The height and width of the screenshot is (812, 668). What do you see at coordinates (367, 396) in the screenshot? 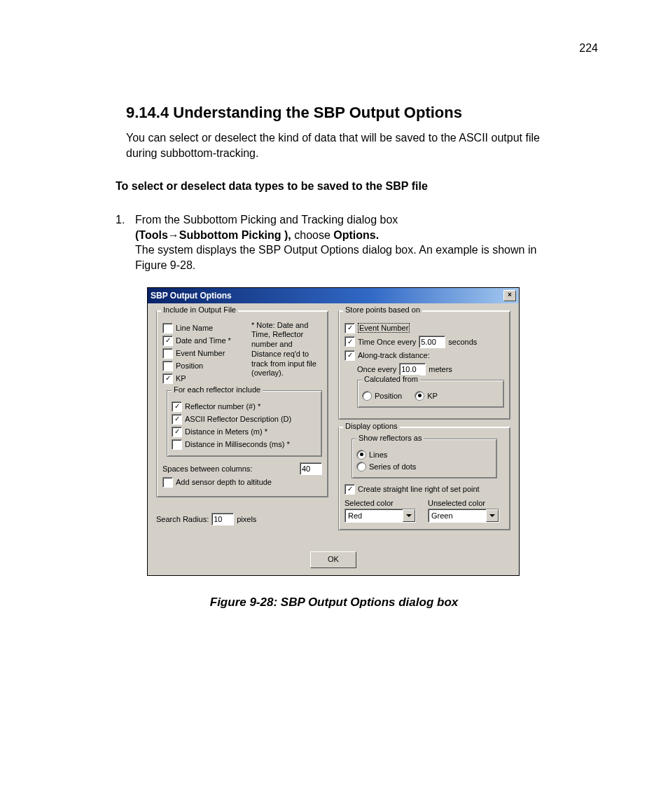
I see `radio-calc-position` at bounding box center [367, 396].